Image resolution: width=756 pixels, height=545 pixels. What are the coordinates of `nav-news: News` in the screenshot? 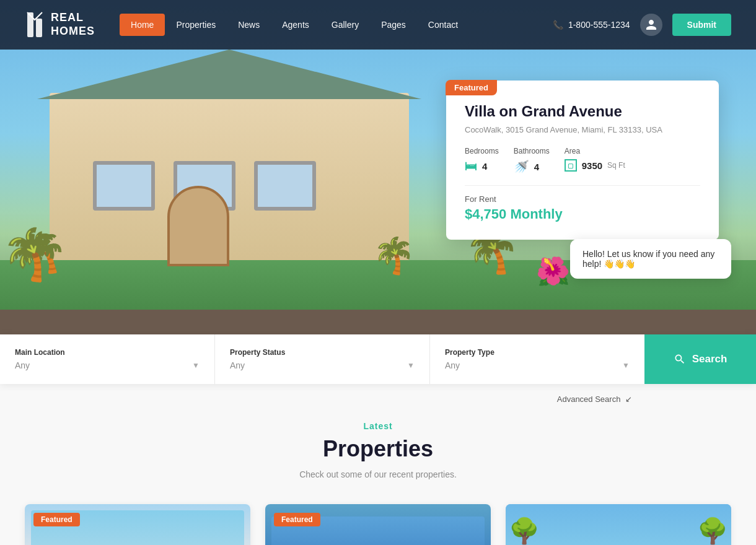 It's located at (249, 25).